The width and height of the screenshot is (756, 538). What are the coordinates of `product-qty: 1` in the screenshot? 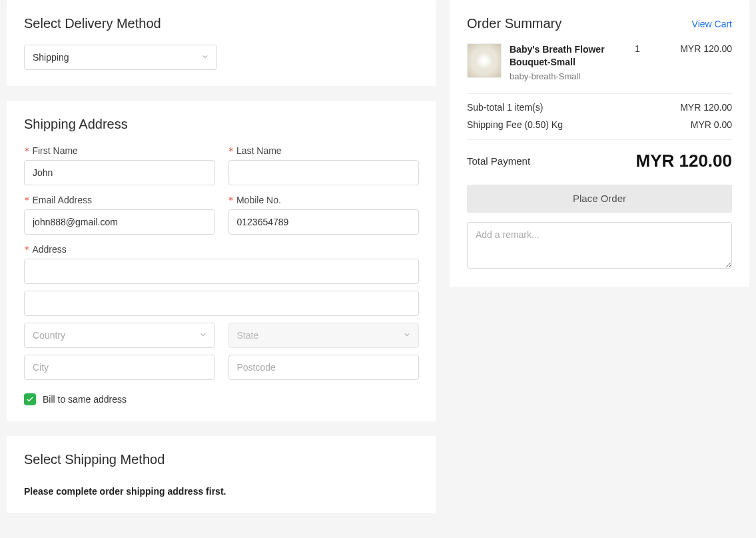 It's located at (637, 63).